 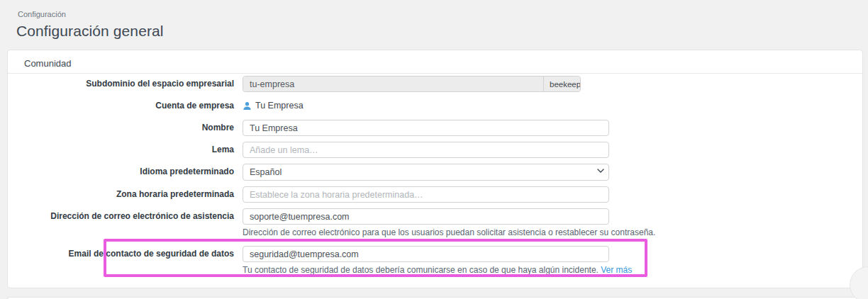 What do you see at coordinates (435, 222) in the screenshot?
I see `form-row-support-email: Dirección de correo electrónico de asist…` at bounding box center [435, 222].